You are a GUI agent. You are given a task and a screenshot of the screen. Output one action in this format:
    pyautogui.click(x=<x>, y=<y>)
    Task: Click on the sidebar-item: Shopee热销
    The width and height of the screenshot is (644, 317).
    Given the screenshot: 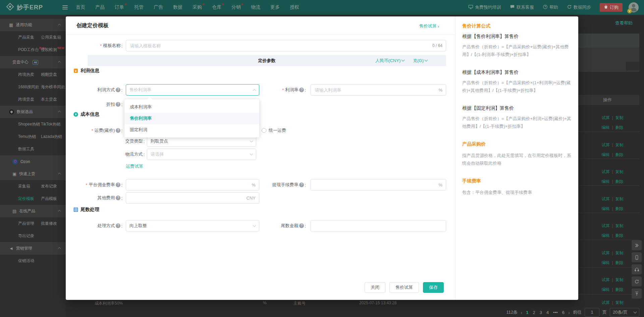 What is the action you would take?
    pyautogui.click(x=29, y=124)
    